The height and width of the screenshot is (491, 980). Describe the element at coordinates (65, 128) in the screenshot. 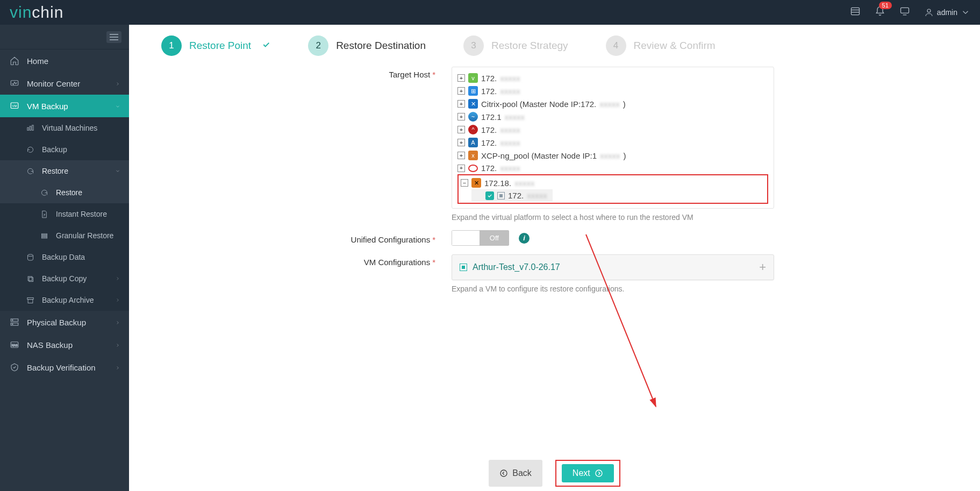

I see `sidebar-item-virtual-machines: Virtual Machines` at that location.